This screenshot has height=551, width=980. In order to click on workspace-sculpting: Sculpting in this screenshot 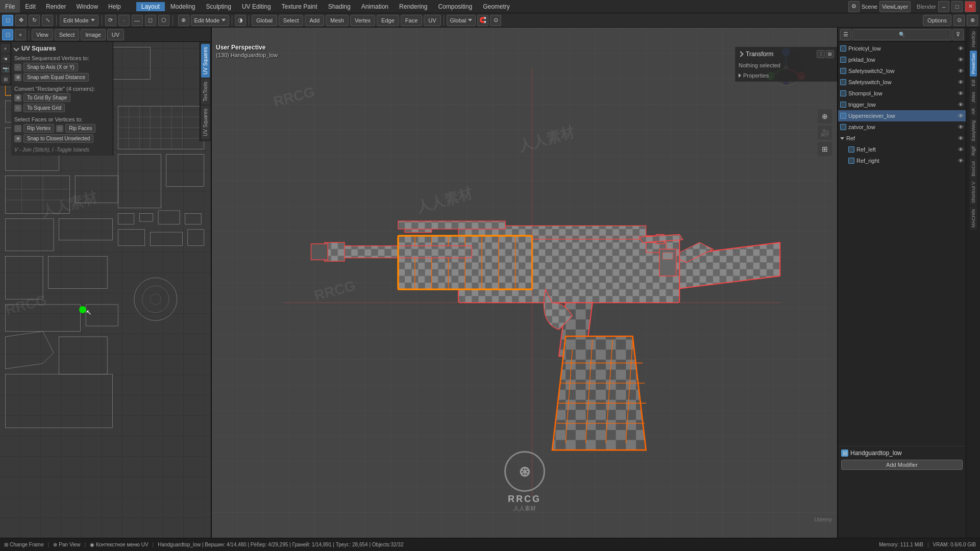, I will do `click(218, 7)`.